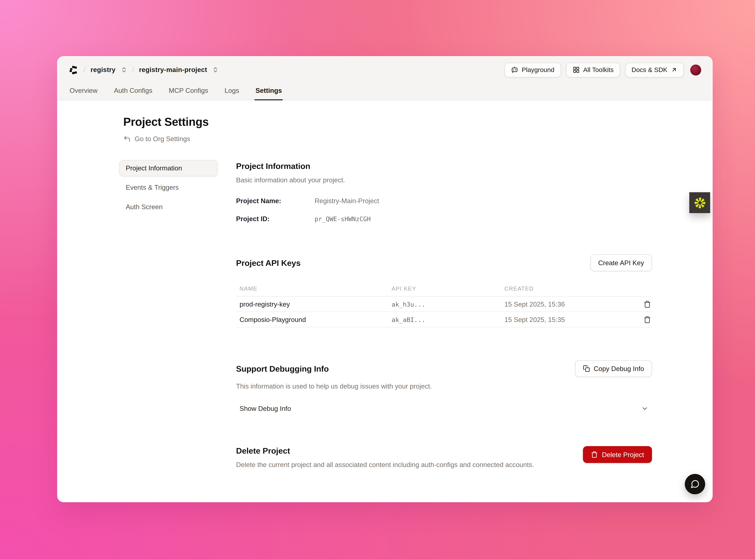 Image resolution: width=755 pixels, height=560 pixels. I want to click on debug-info-description: This information is used to help us debu…, so click(444, 386).